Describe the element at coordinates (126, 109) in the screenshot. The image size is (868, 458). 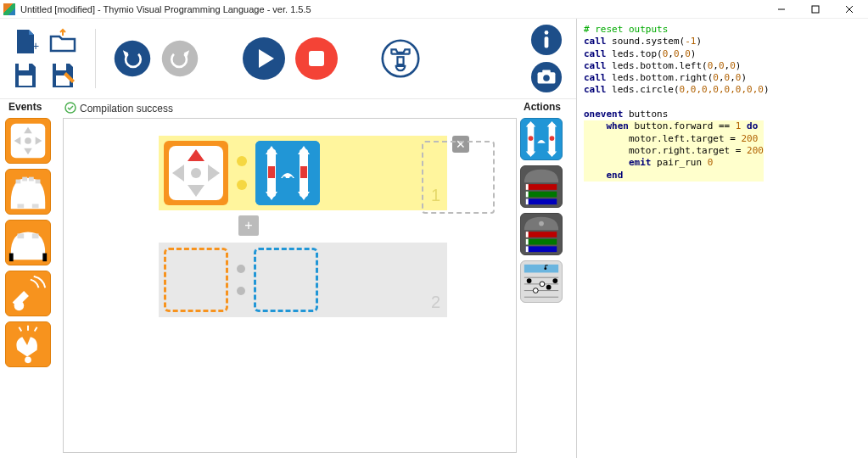
I see `status-text: Compilation success` at that location.